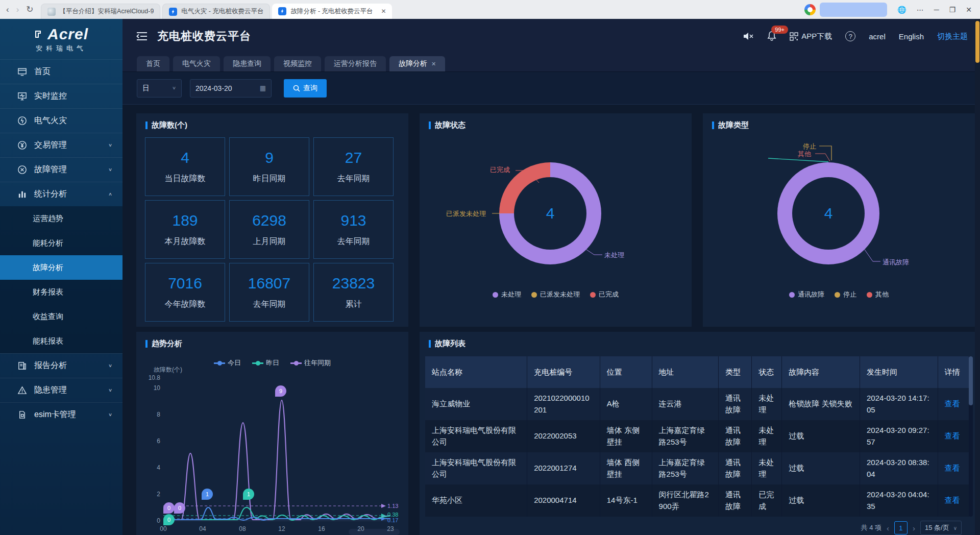 This screenshot has width=980, height=535. What do you see at coordinates (447, 344) in the screenshot?
I see `panel-title: 故障列表` at bounding box center [447, 344].